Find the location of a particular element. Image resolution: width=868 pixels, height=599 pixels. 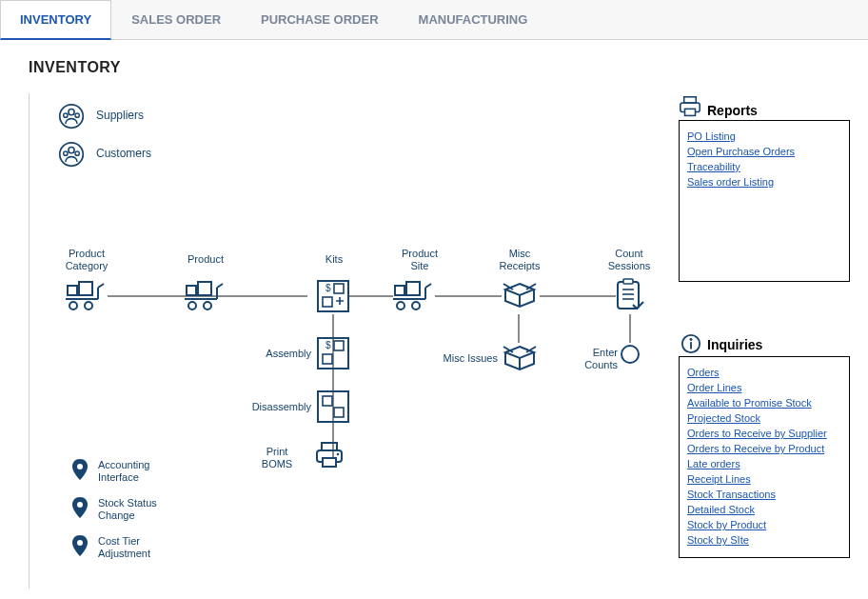

label-count-sessions: Count Sessions is located at coordinates (629, 259).